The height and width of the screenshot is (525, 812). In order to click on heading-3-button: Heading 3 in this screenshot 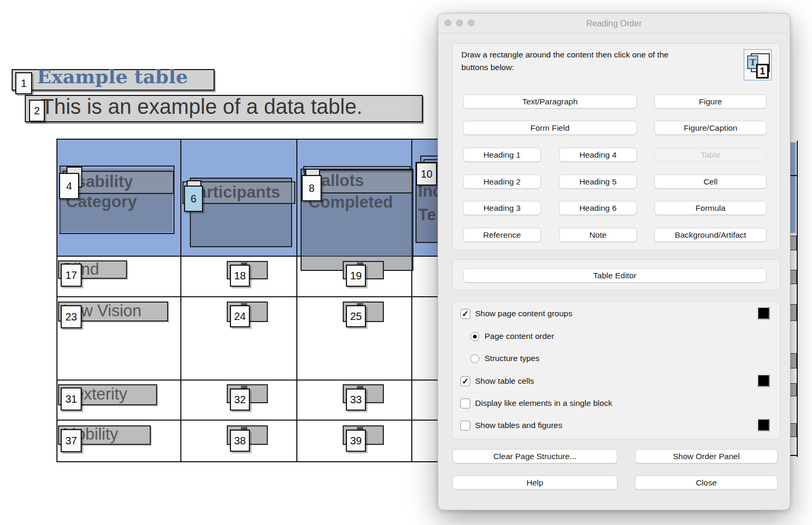, I will do `click(502, 208)`.